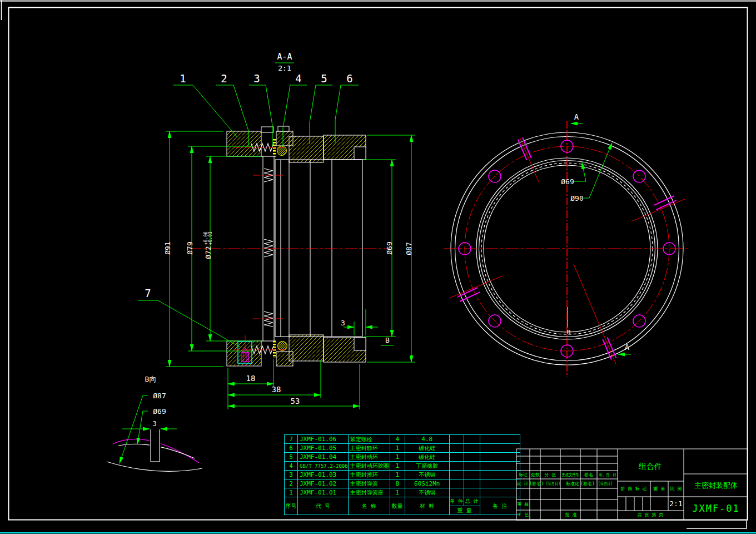  I want to click on bom-row: 7JXMF-01.06紧定螺栓44.8, so click(402, 439).